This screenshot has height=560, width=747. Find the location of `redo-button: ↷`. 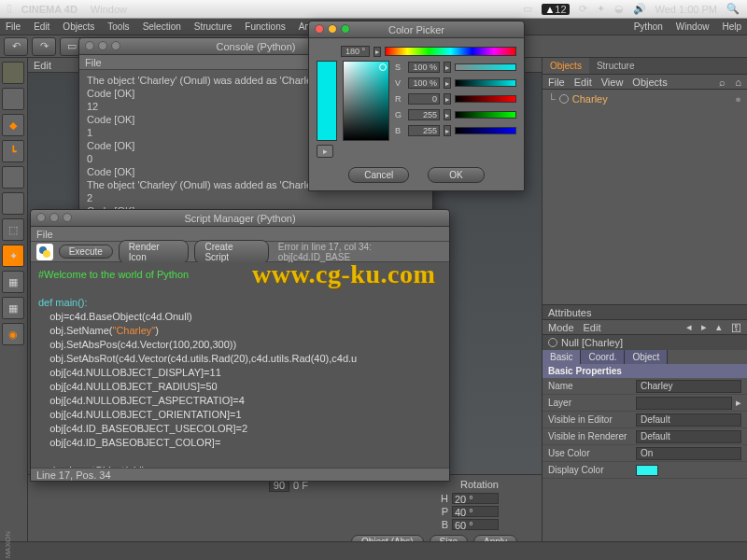

redo-button: ↷ is located at coordinates (44, 47).